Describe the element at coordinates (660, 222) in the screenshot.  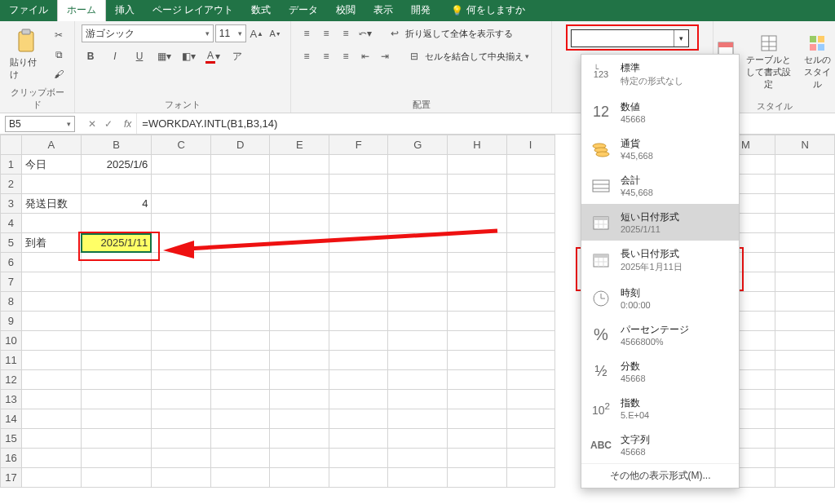
I see `format-option-shortdate: 短い日付形式 2025/1/11` at that location.